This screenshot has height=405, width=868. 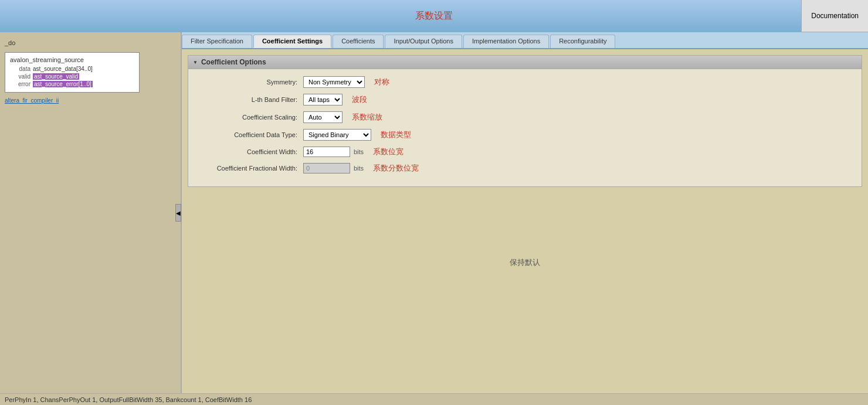 I want to click on lth-band-select: All taps 1 2, so click(x=323, y=100).